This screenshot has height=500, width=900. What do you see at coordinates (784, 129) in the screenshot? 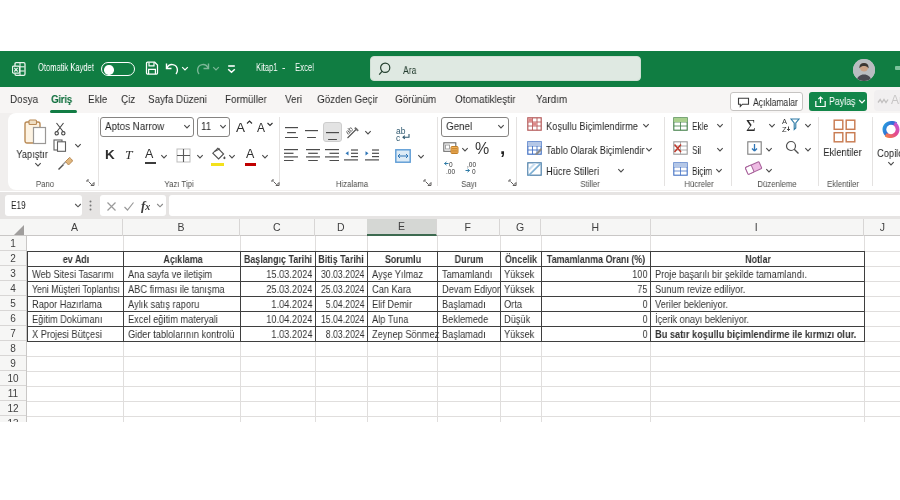
I see `svg-text: Z` at bounding box center [784, 129].